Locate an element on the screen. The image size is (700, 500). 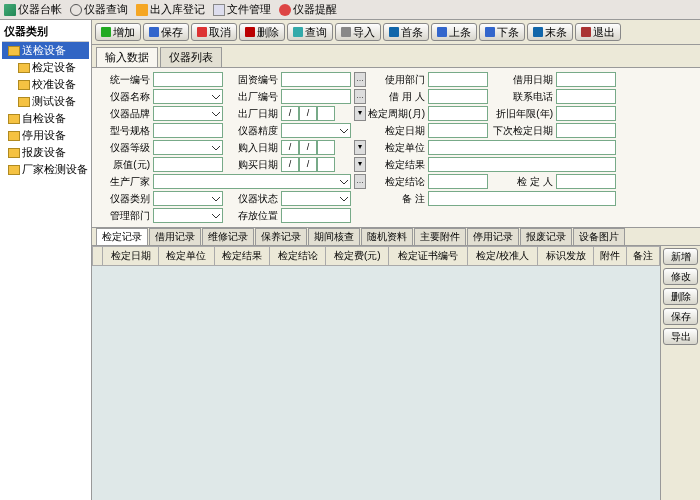
lbl-buy-date: 购买日期 is located at coordinates (252, 165).